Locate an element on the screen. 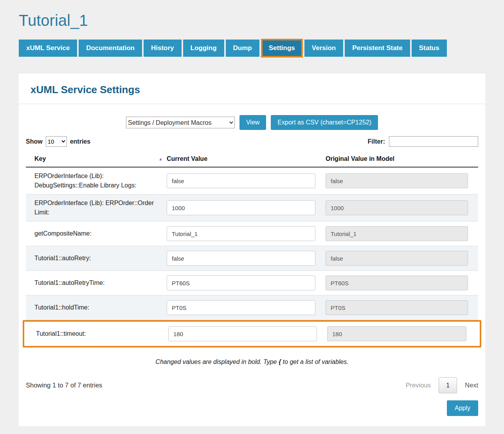  table-footer: Showing 1 to 7 of 7 entries Previous 1 N… is located at coordinates (252, 385).